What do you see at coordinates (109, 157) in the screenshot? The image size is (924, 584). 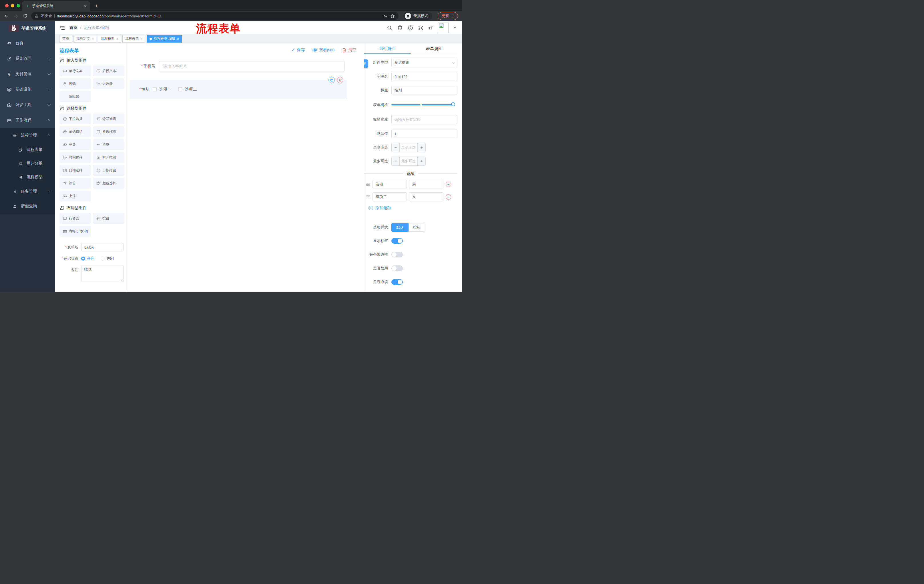 I see `palette-item-time-range: 时间范围` at bounding box center [109, 157].